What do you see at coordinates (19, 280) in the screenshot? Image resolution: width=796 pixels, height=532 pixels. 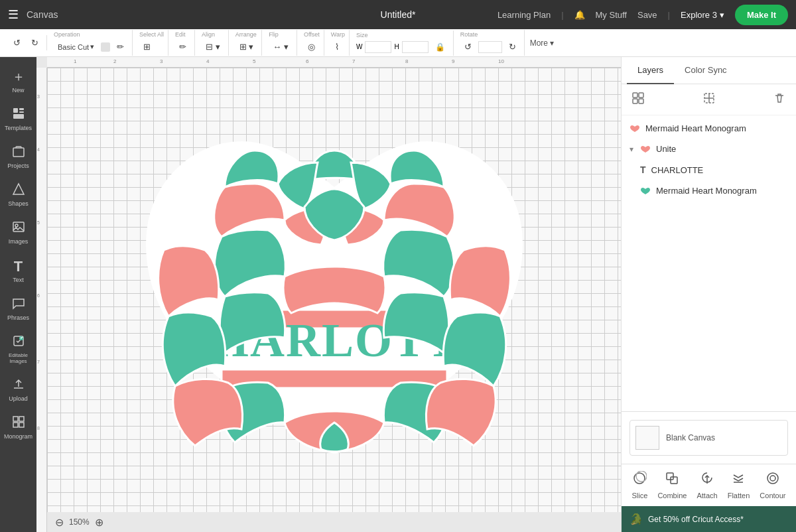 I see `sidebar-label-text: Text` at bounding box center [19, 280].